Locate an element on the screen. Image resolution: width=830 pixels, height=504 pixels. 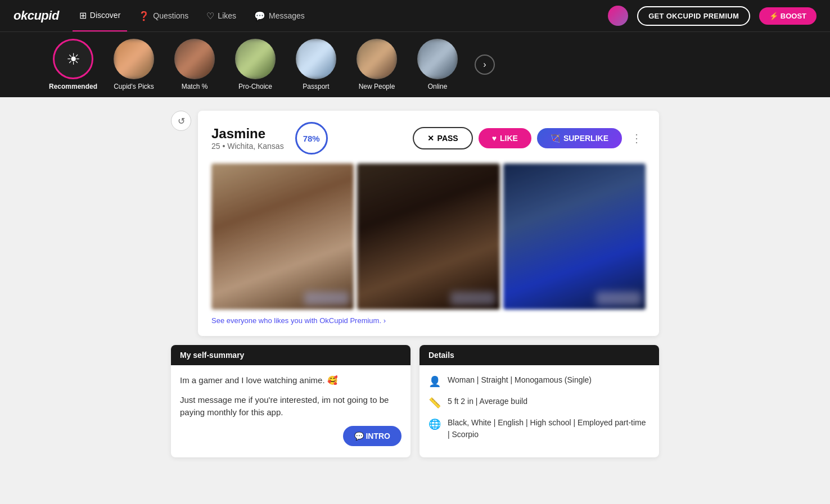
photo-2-overlay is located at coordinates (473, 298).